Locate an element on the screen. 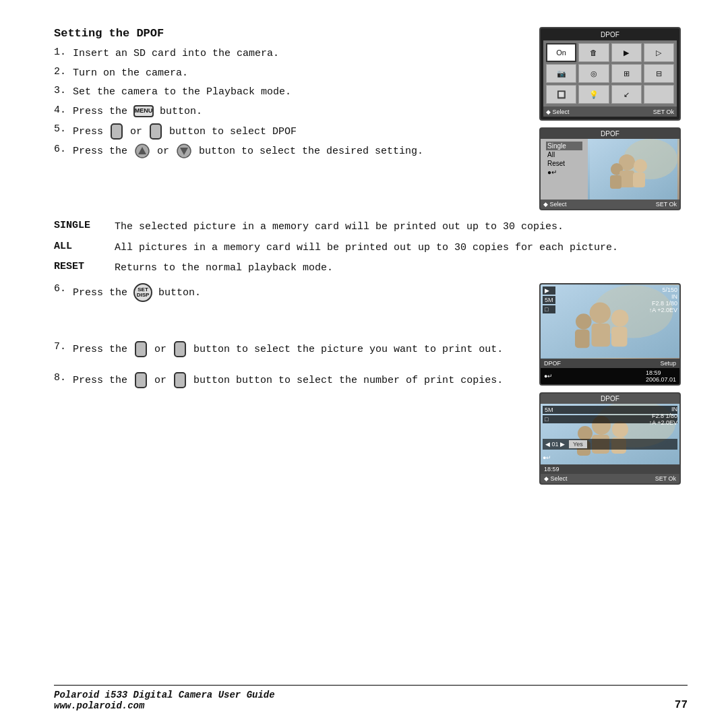  screen1-icon-grid: ⊞ is located at coordinates (627, 73).